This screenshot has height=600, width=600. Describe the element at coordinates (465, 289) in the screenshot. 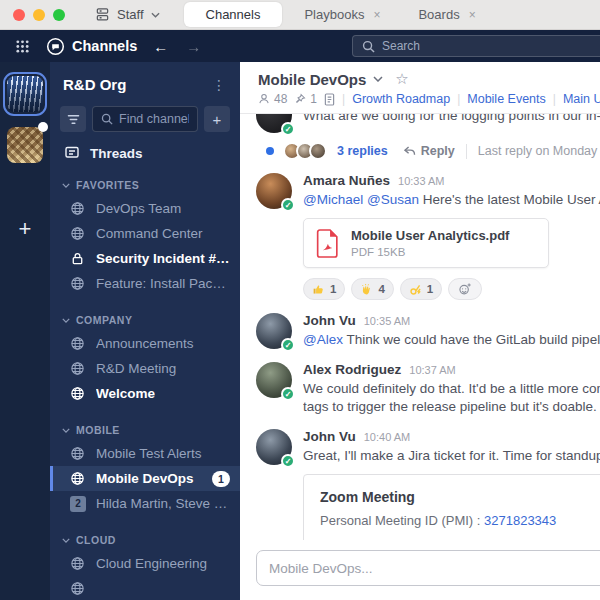

I see `add-reaction-button` at that location.